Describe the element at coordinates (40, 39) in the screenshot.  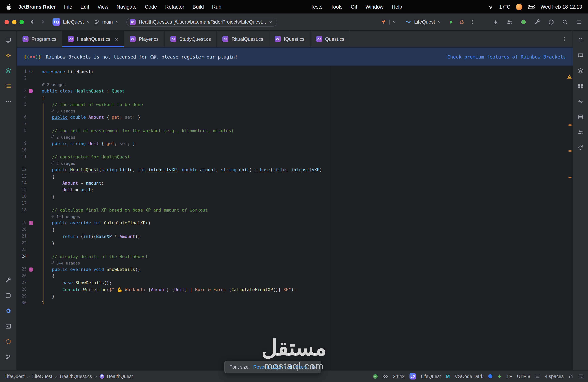
I see `tab-program-cs: C#Program.cs` at that location.